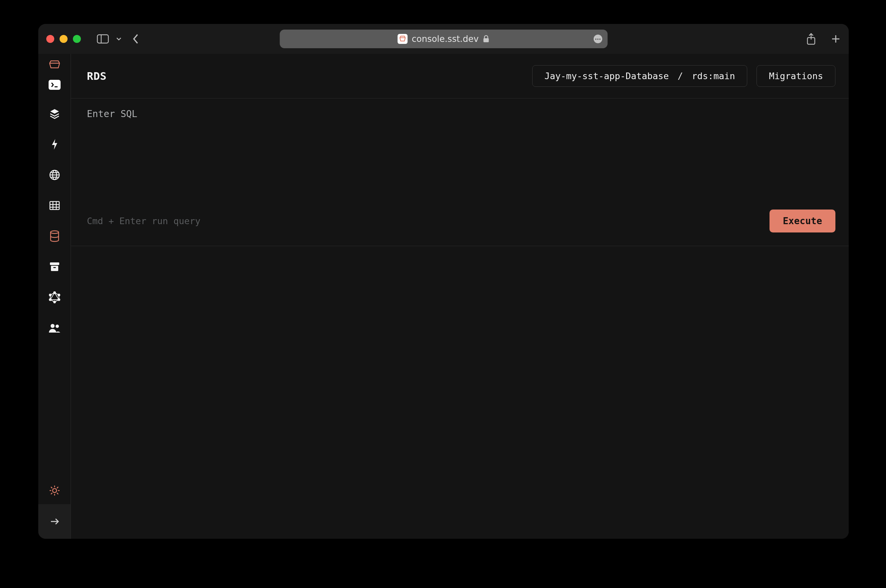 The width and height of the screenshot is (886, 588). Describe the element at coordinates (460, 76) in the screenshot. I see `page-header: RDS Jay-my-sst-app-Database / rds:main M…` at that location.